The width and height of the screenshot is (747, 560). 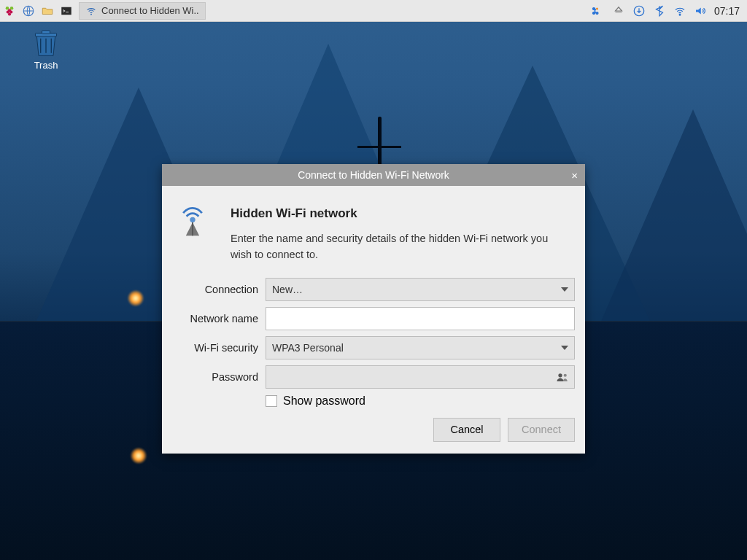 What do you see at coordinates (308, 348) in the screenshot?
I see `security-select-value: WPA3 Personal` at bounding box center [308, 348].